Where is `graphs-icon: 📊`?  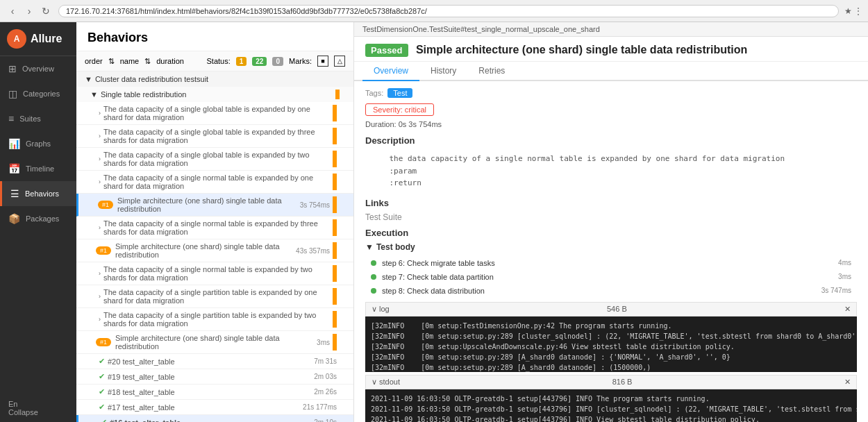
graphs-icon: 📊 is located at coordinates (14, 144).